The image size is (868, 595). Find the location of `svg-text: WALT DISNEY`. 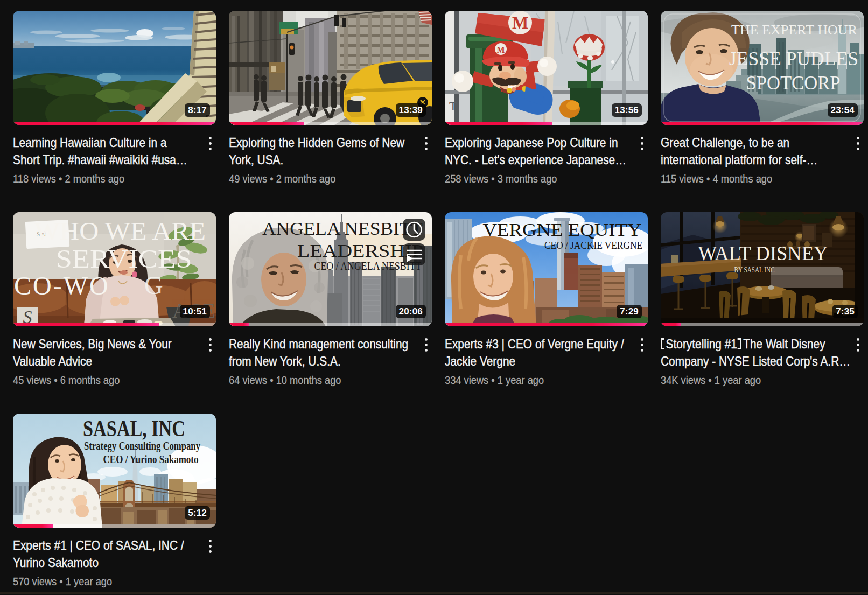

svg-text: WALT DISNEY is located at coordinates (764, 253).